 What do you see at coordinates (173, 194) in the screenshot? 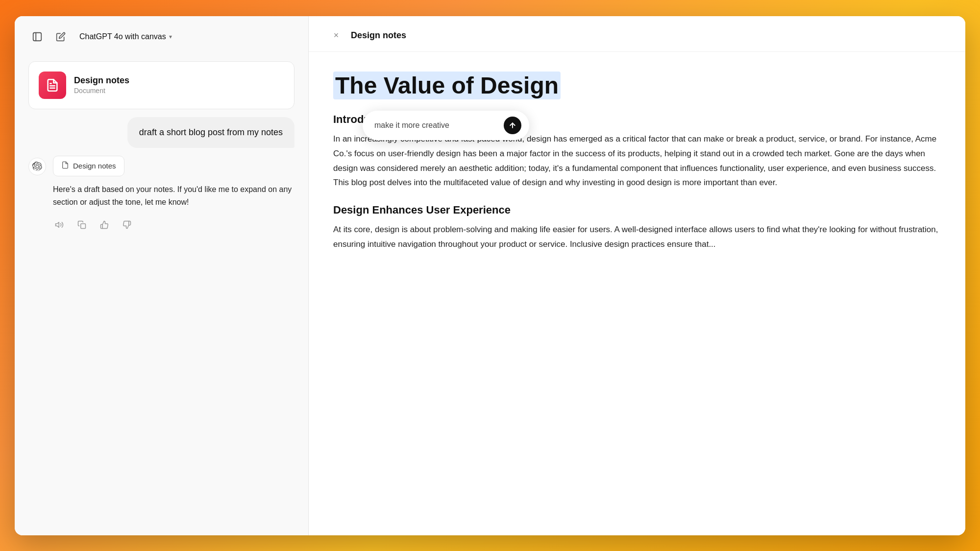
I see `assistant-body: Design notes Here's a draft based on you…` at bounding box center [173, 194].